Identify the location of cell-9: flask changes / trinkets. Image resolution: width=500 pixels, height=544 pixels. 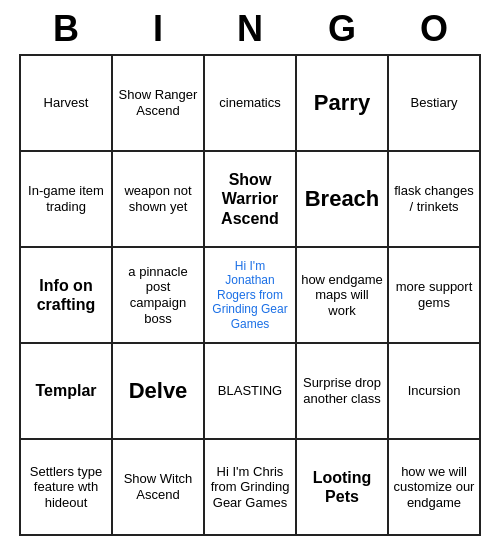
(435, 200).